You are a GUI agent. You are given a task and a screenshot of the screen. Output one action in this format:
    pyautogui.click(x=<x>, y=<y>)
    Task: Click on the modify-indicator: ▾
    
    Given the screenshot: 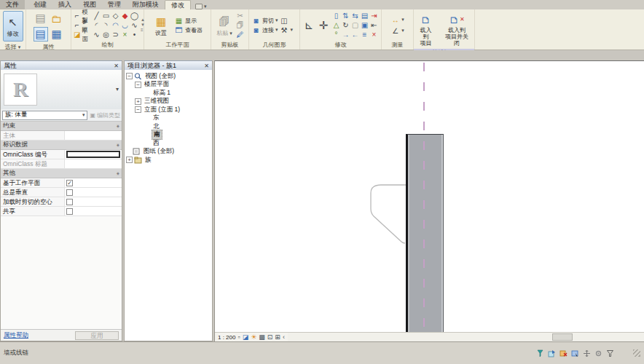 What is the action you would take?
    pyautogui.click(x=201, y=7)
    